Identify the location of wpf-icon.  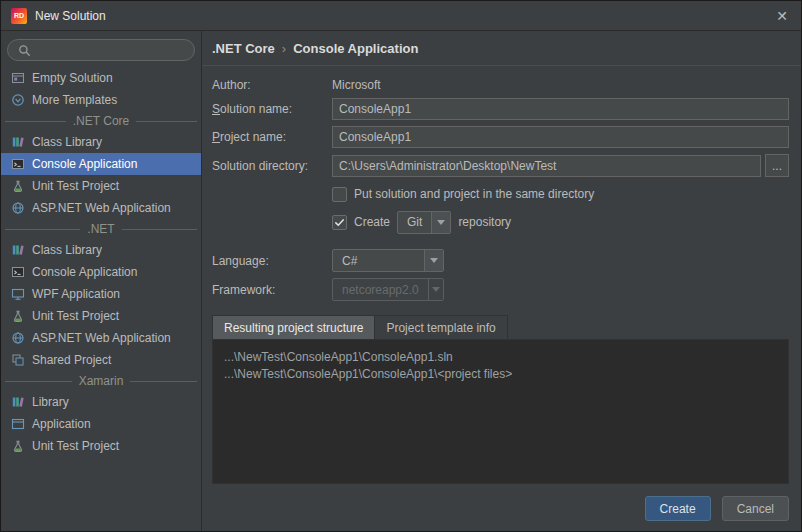
(18, 294).